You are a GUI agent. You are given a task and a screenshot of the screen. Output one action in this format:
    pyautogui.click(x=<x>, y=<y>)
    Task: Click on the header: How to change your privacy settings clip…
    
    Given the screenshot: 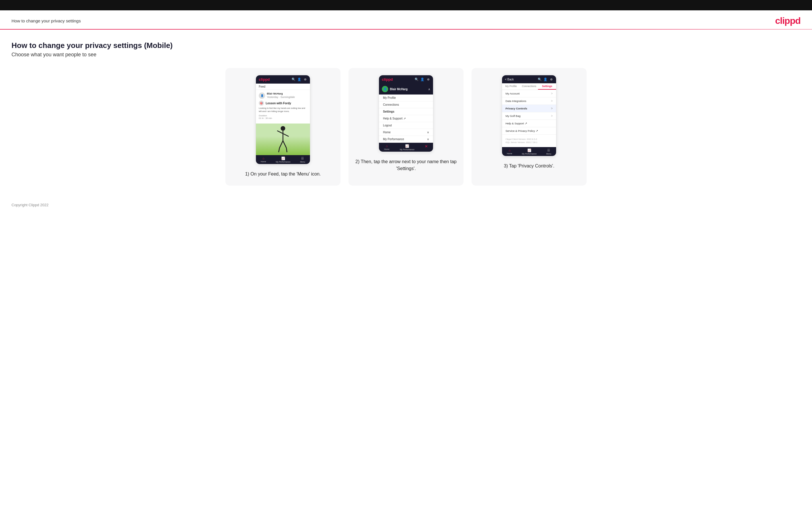 What is the action you would take?
    pyautogui.click(x=406, y=20)
    